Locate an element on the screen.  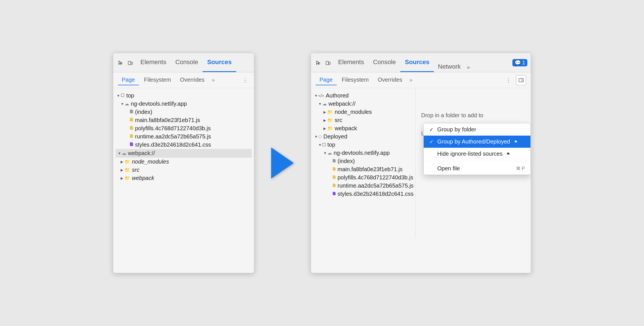
tab-elements: Elements is located at coordinates (153, 63).